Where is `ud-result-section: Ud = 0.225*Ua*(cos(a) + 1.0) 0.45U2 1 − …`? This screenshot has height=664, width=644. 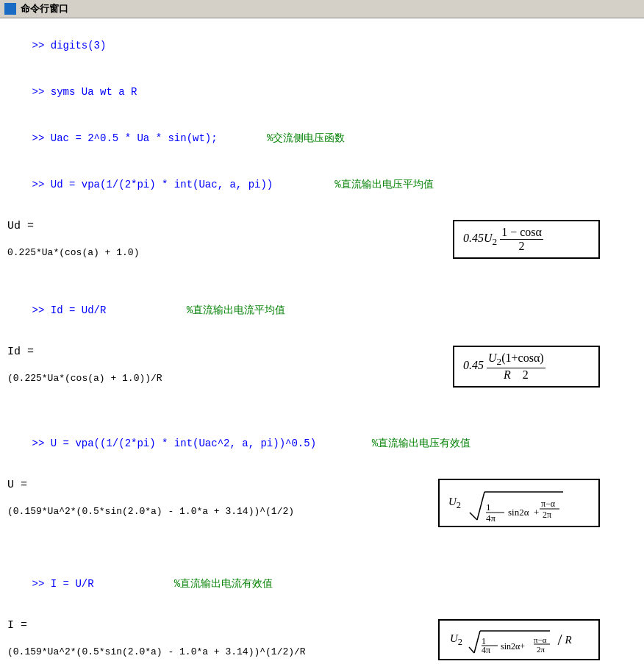
ud-result-section: Ud = 0.225*Ua*(cos(a) + 1.0) 0.45U2 1 − … is located at coordinates (322, 249).